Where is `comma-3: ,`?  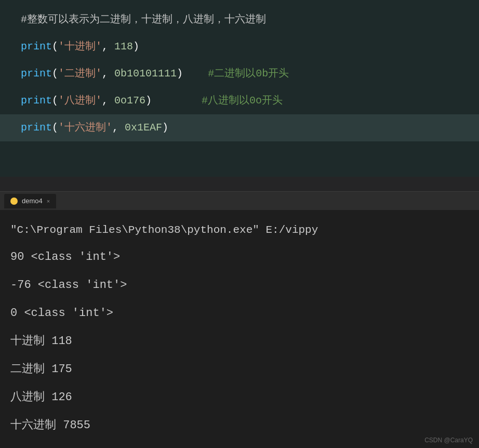 comma-3: , is located at coordinates (105, 74).